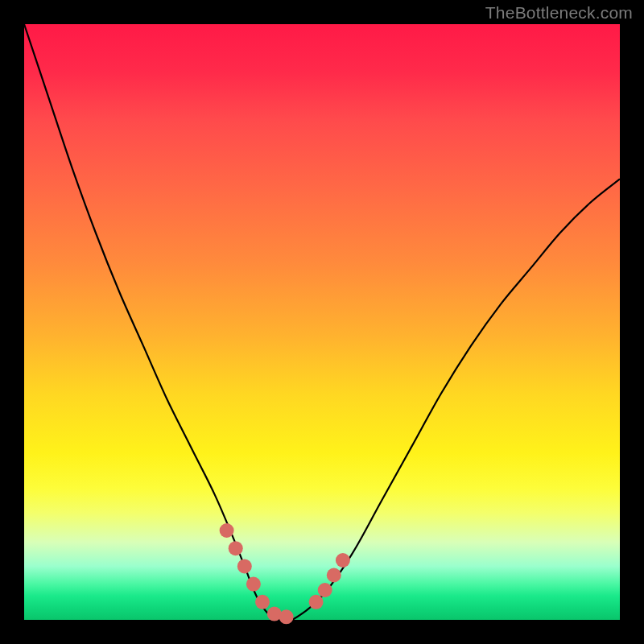  What do you see at coordinates (559, 13) in the screenshot?
I see `watermark-text: TheBottleneck.com` at bounding box center [559, 13].